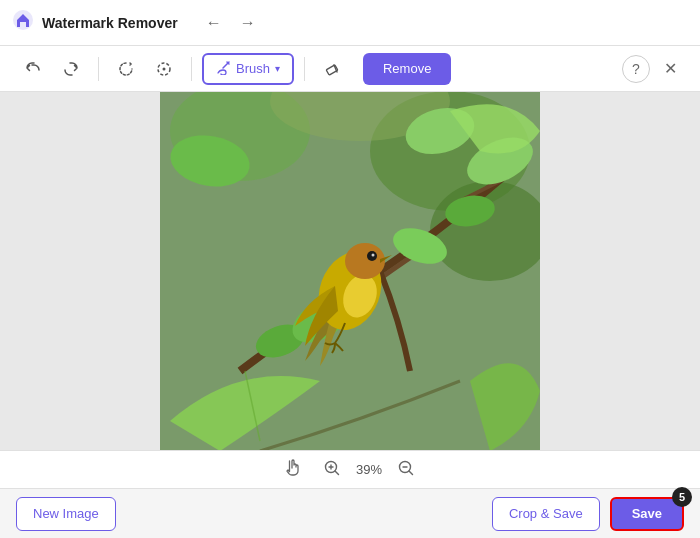 Image resolution: width=700 pixels, height=538 pixels. What do you see at coordinates (407, 68) in the screenshot?
I see `remove-label: Remove` at bounding box center [407, 68].